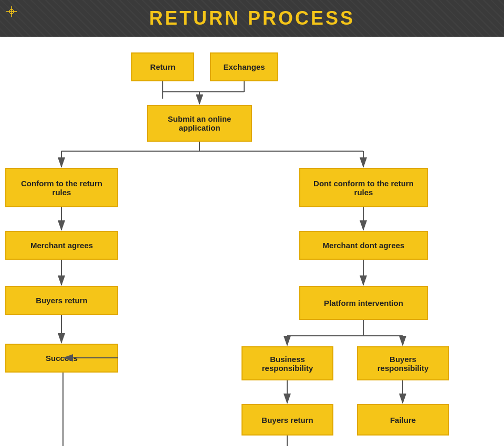 This screenshot has height=446, width=504. What do you see at coordinates (288, 420) in the screenshot?
I see `buyers-return-right-box: Buyers return` at bounding box center [288, 420].